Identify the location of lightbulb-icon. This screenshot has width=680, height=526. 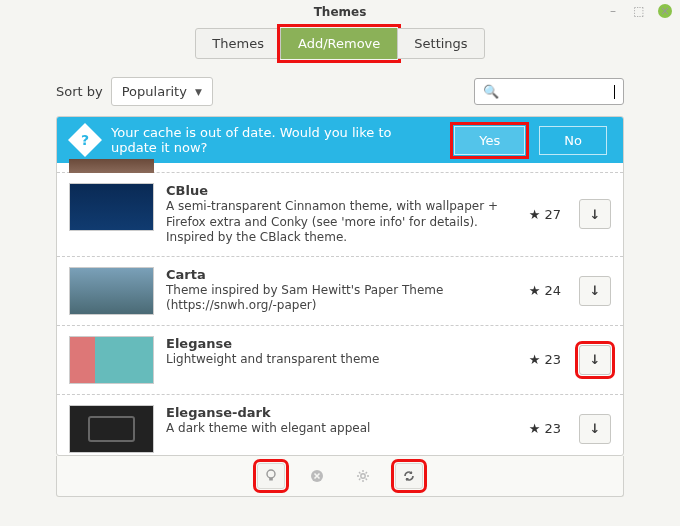
(271, 476).